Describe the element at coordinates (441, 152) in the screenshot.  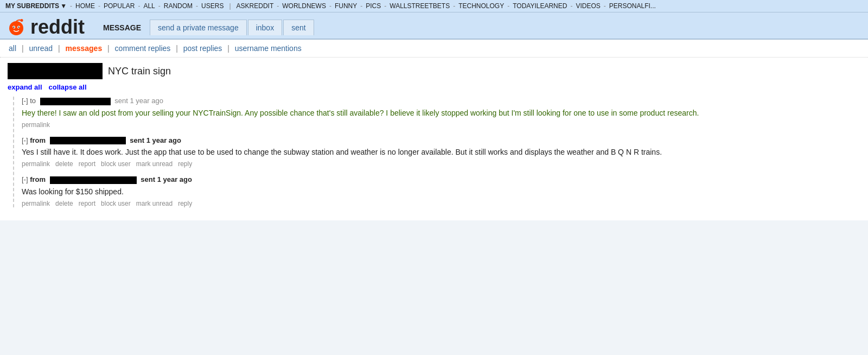
I see `message-item: [-] from sent 1 year ago Yes I still hav…` at that location.